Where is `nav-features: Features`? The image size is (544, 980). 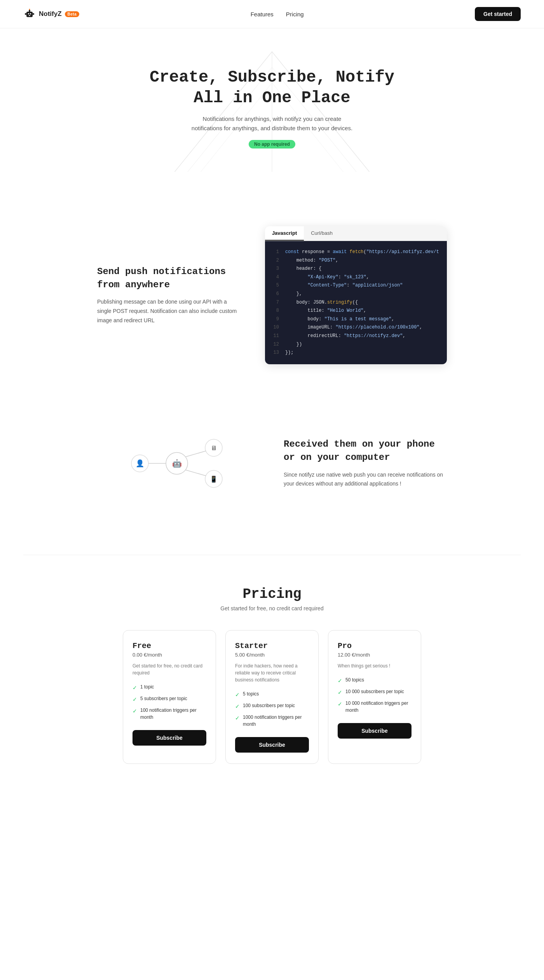
nav-features: Features is located at coordinates (262, 14).